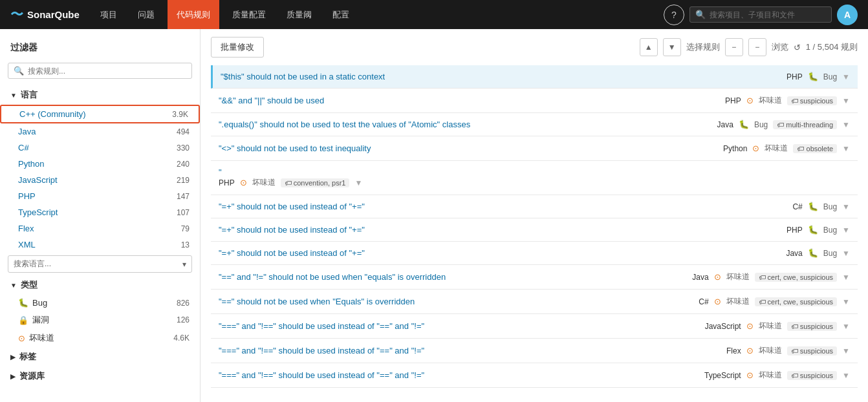 The height and width of the screenshot is (402, 868). Describe the element at coordinates (757, 47) in the screenshot. I see `minus2-button: −` at that location.